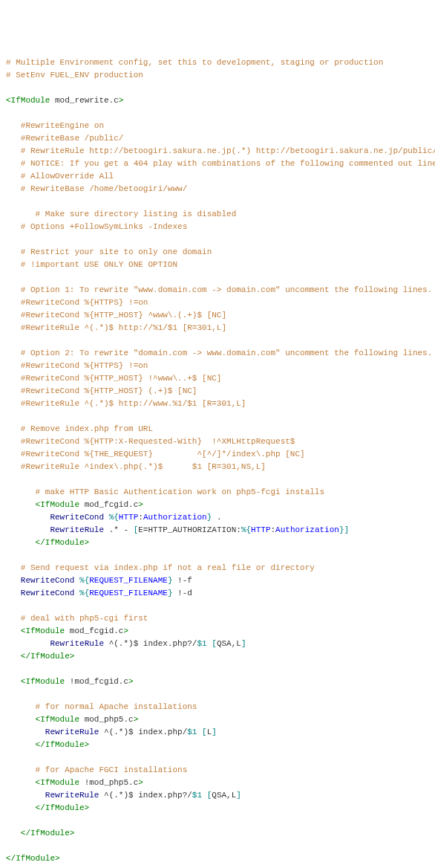  Describe the element at coordinates (218, 379) in the screenshot. I see `code-line: #RewriteCond %{HTTP_HOST} !^www\..+$ [NC…` at that location.